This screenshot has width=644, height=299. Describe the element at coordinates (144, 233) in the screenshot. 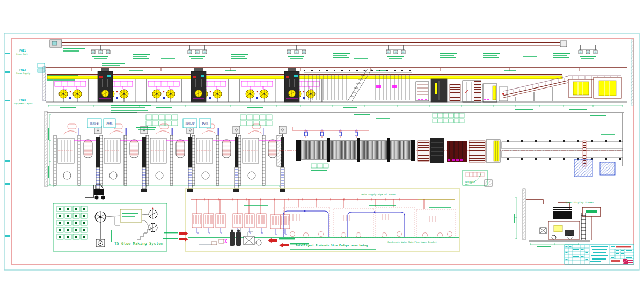

I see `glue-stairs` at that location.